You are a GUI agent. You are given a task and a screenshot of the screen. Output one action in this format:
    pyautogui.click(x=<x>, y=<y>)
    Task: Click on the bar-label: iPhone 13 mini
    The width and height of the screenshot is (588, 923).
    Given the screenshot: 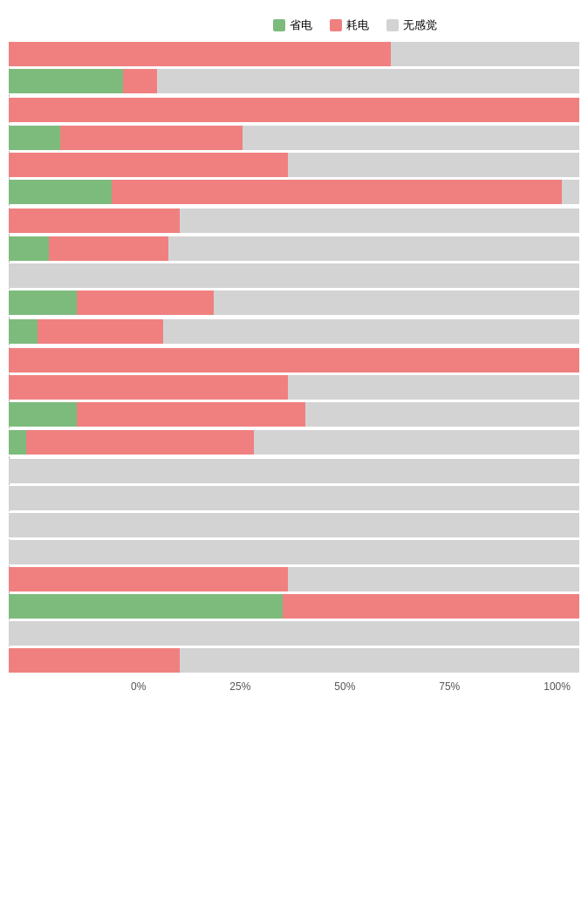 What is the action you would take?
    pyautogui.click(x=4, y=277)
    